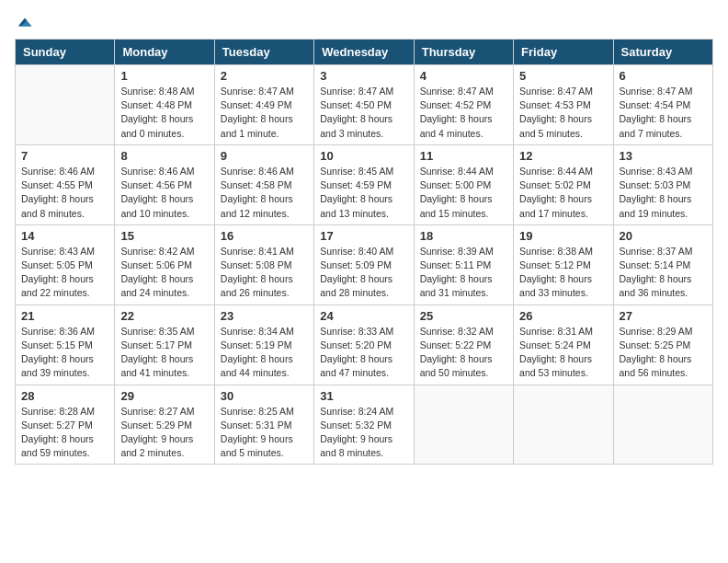 The height and width of the screenshot is (563, 728). Describe the element at coordinates (555, 366) in the screenshot. I see `daylight: Daylight: 8 hours and 53 minutes.` at that location.